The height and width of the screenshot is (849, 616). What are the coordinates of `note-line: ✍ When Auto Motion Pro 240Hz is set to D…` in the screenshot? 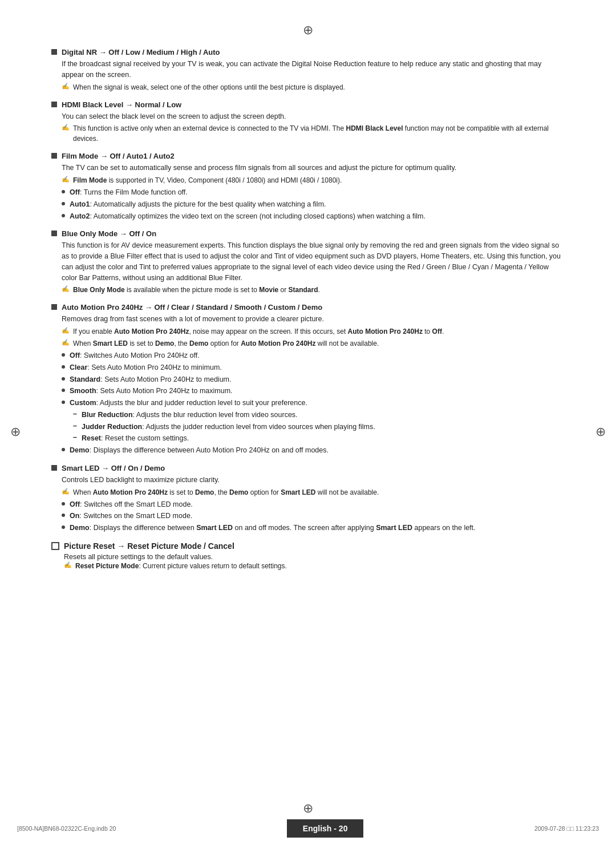 It's located at (313, 492).